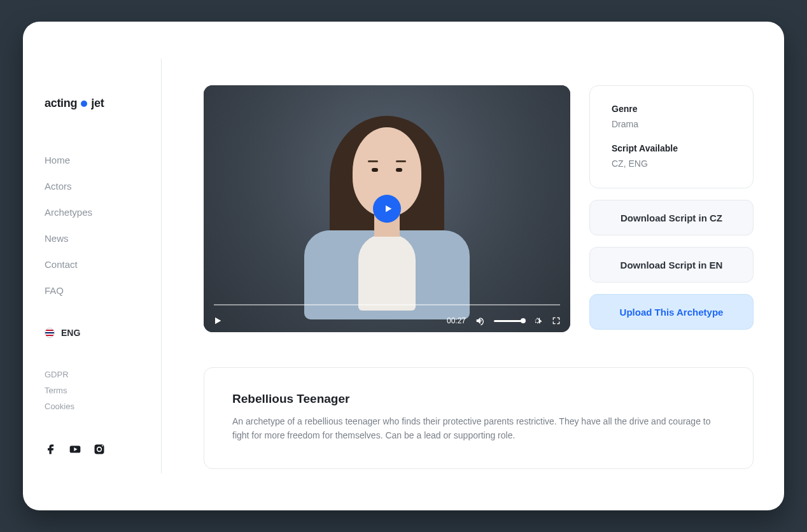  Describe the element at coordinates (103, 103) in the screenshot. I see `logo: acting jet` at that location.